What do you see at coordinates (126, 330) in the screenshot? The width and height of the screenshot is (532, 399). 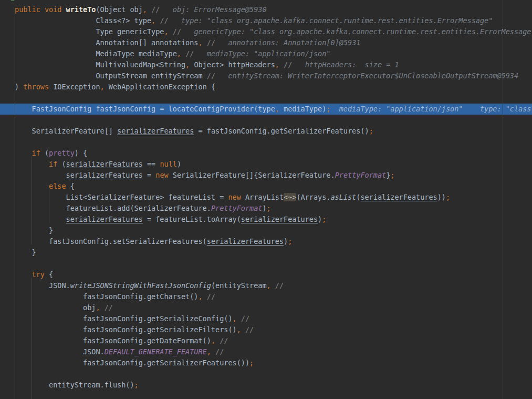 I see `code-token: fastJsonConfig.getSerializeFilters()` at bounding box center [126, 330].